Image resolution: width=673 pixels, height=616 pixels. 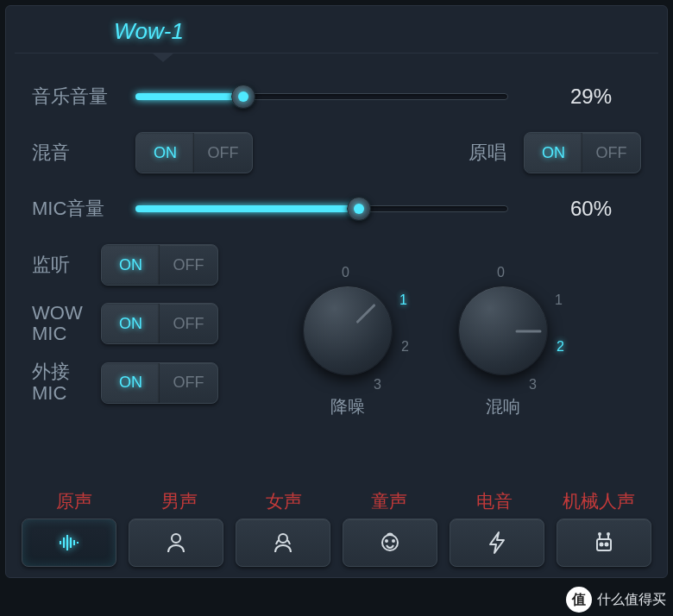 What do you see at coordinates (283, 543) in the screenshot?
I see `person-female-icon` at bounding box center [283, 543].